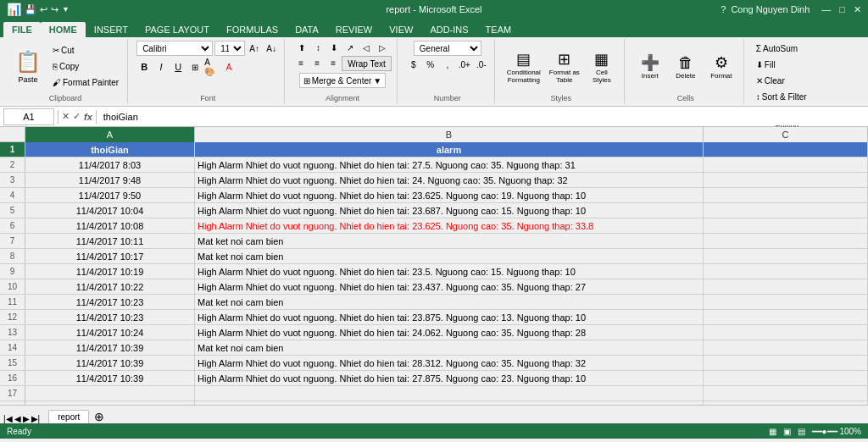  What do you see at coordinates (434, 318) in the screenshot?
I see `table-row: 1211/4/2017 10:23High Alarm Nhiet do vuo…` at bounding box center [434, 318].